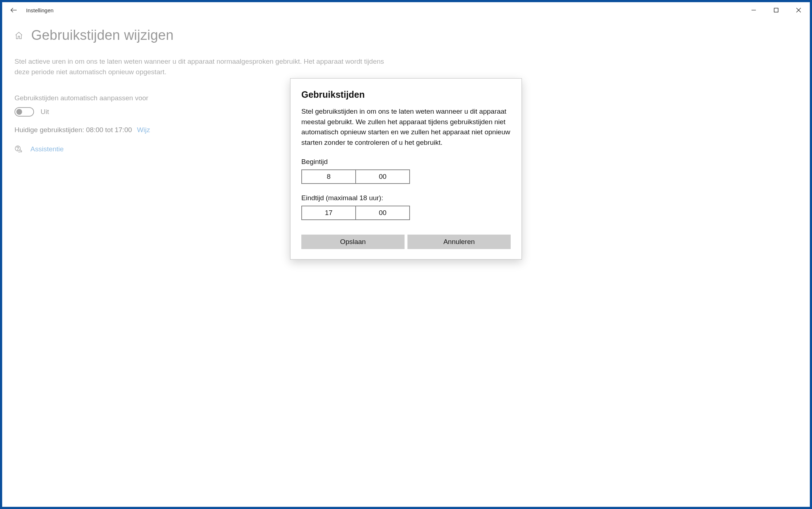 The height and width of the screenshot is (509, 812). What do you see at coordinates (754, 10) in the screenshot?
I see `minimize-button` at bounding box center [754, 10].